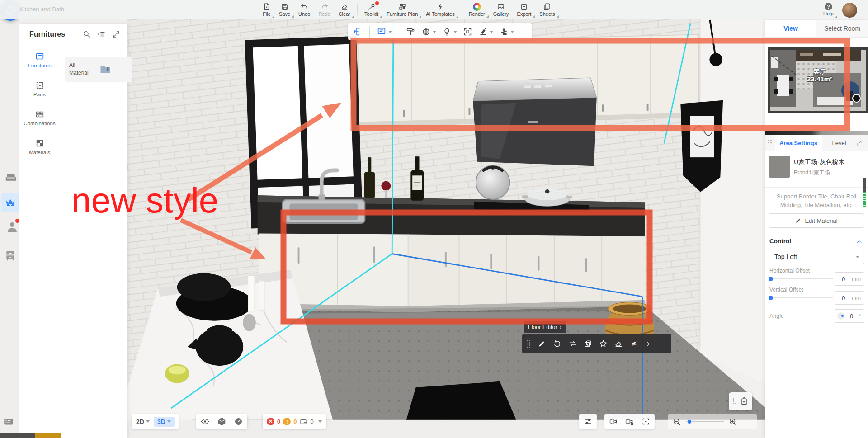 This screenshot has height=438, width=868. What do you see at coordinates (304, 9) in the screenshot?
I see `undo-button: Undo` at bounding box center [304, 9].